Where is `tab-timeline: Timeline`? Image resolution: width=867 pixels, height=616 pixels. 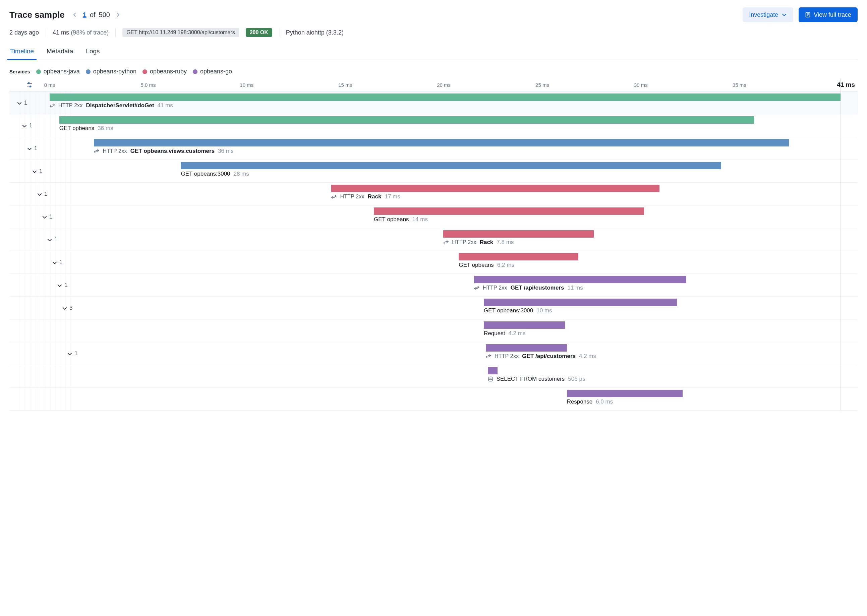
tab-timeline: Timeline is located at coordinates (22, 52).